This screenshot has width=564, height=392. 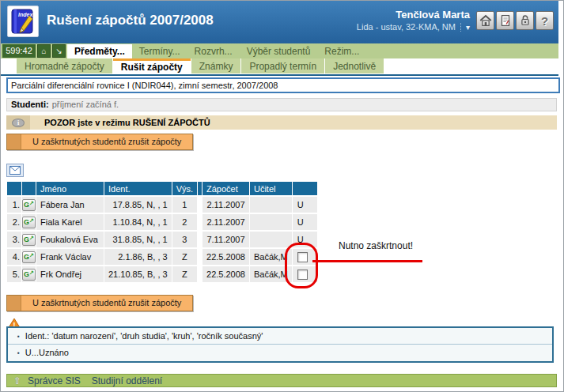 I want to click on student-ident: 2.1.86, B, , 3, so click(x=138, y=257).